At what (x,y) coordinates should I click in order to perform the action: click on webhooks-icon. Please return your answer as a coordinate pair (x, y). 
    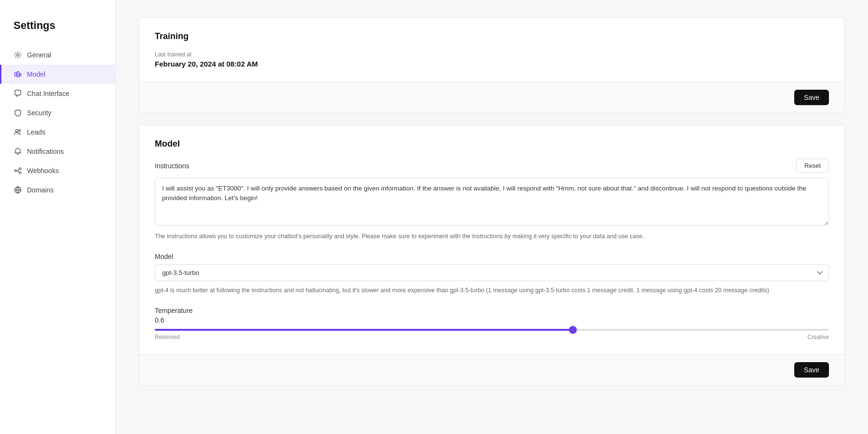
    Looking at the image, I should click on (18, 171).